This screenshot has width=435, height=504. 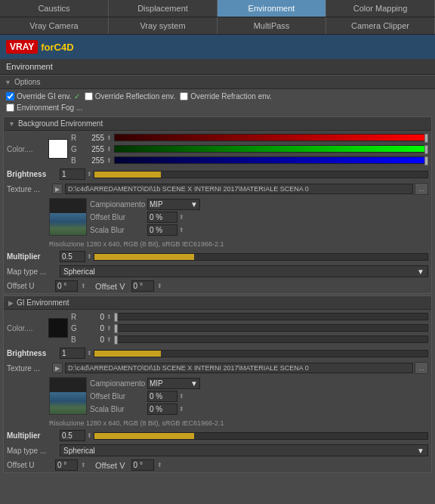 What do you see at coordinates (218, 354) in the screenshot?
I see `gi-brightness-row: Brightness ⬆` at bounding box center [218, 354].